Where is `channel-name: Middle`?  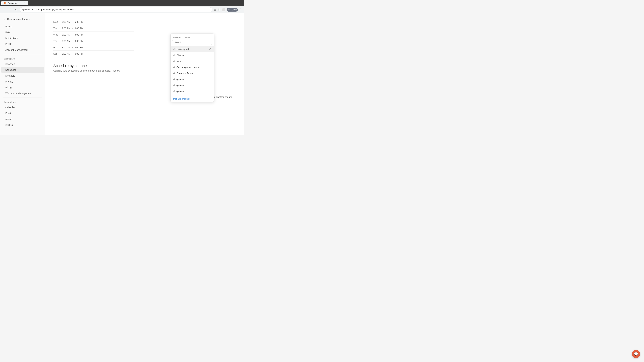
channel-name: Middle is located at coordinates (180, 61).